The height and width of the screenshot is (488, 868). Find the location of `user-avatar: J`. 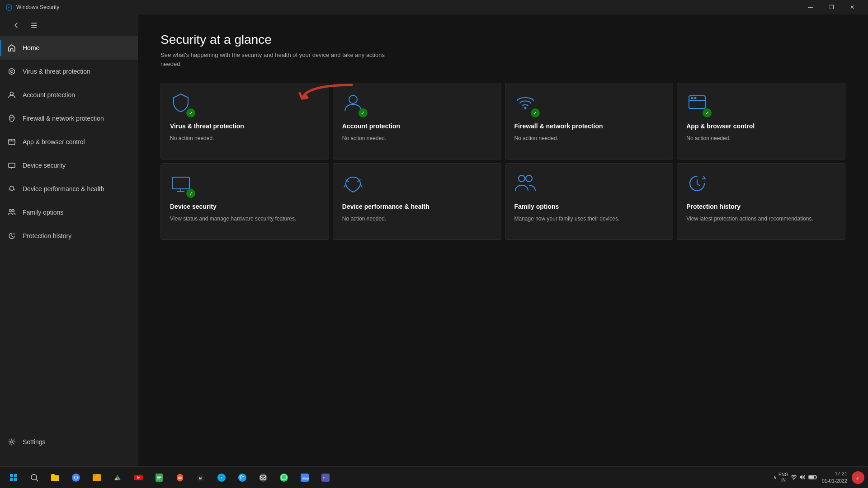

user-avatar: J is located at coordinates (858, 478).